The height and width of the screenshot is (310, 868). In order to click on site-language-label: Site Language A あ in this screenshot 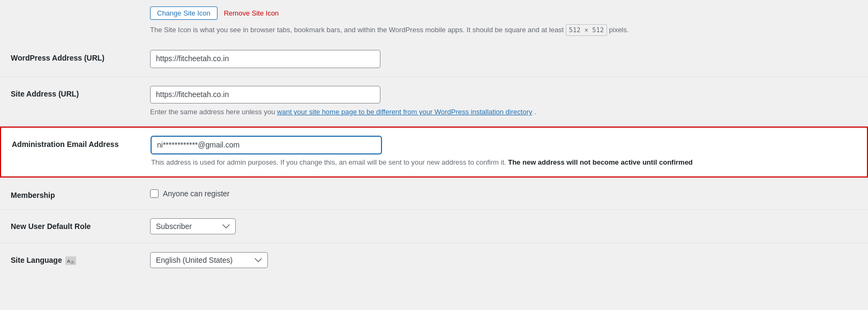, I will do `click(80, 259)`.